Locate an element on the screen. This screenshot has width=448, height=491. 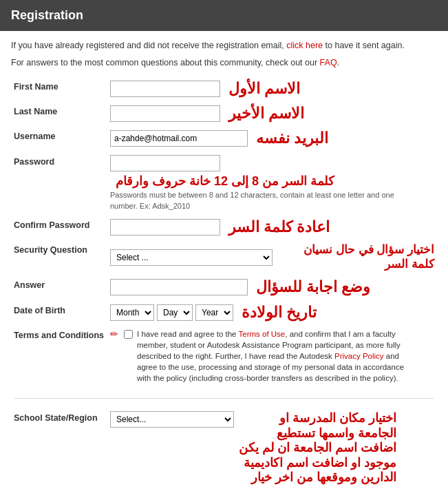
intro-line2: For answers to the most common questions… is located at coordinates (224, 63).